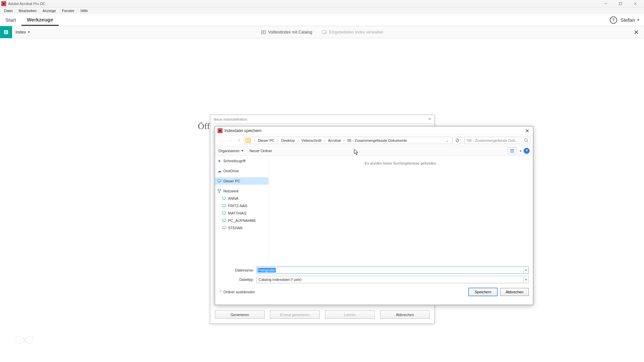  I want to click on nav-back-button: ←, so click(221, 140).